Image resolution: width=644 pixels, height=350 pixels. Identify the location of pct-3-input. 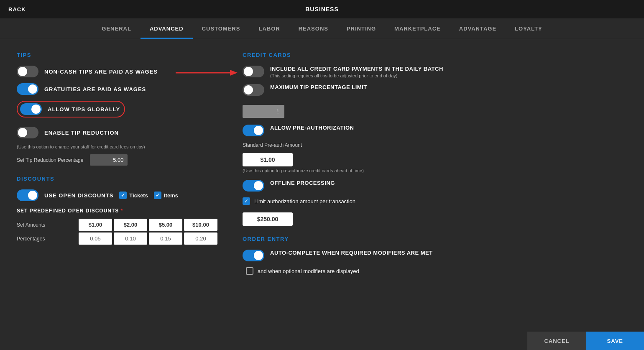
(166, 238).